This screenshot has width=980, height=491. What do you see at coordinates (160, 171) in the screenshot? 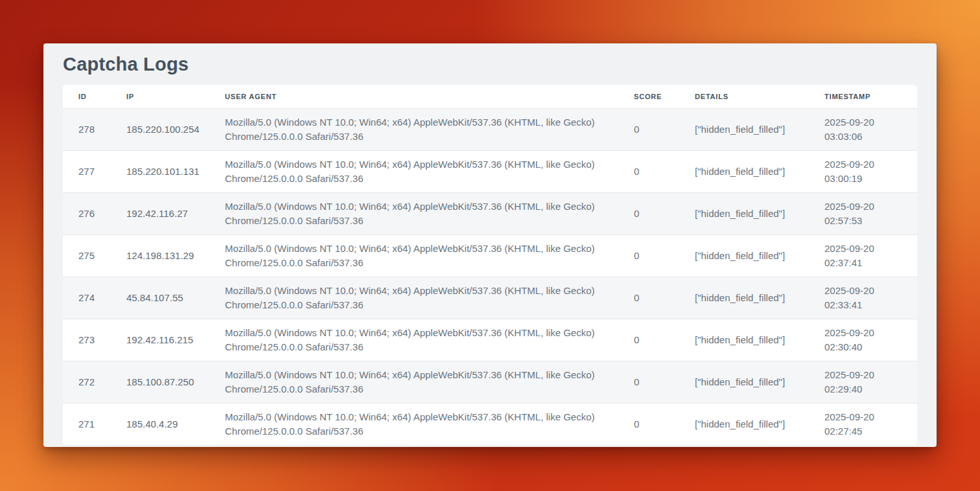
I see `cell-ip: 185.220.101.131` at bounding box center [160, 171].